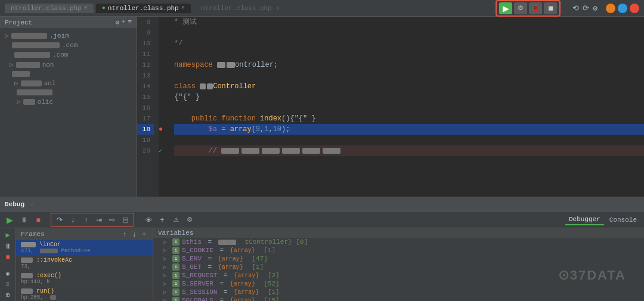 The height and width of the screenshot is (301, 644). I want to click on frame-item-2: ::invokeAc 73,, so click(85, 263).